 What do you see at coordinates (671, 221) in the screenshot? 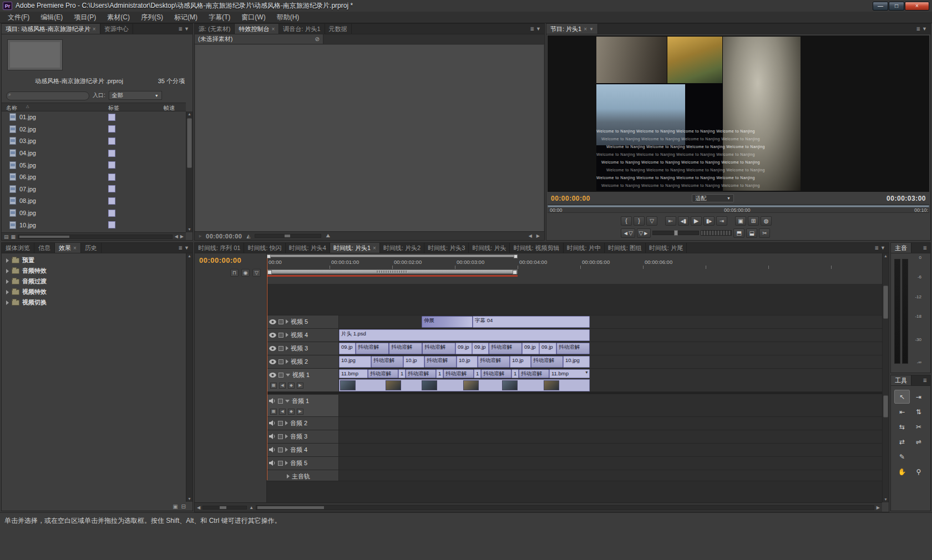
I see `go-to-in-point-icon: ⇤` at bounding box center [671, 221].